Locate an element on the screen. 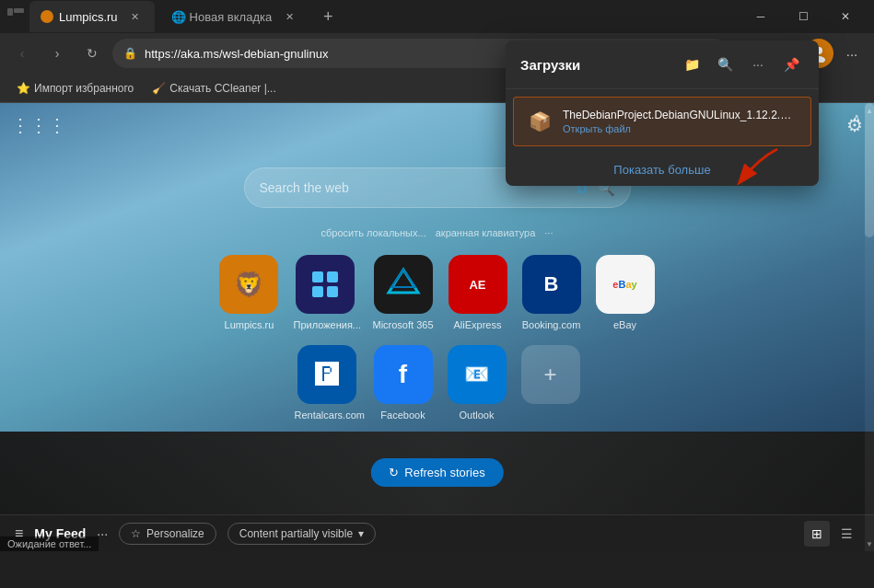 The width and height of the screenshot is (874, 588). dial-label-booking: Booking.com is located at coordinates (552, 325).